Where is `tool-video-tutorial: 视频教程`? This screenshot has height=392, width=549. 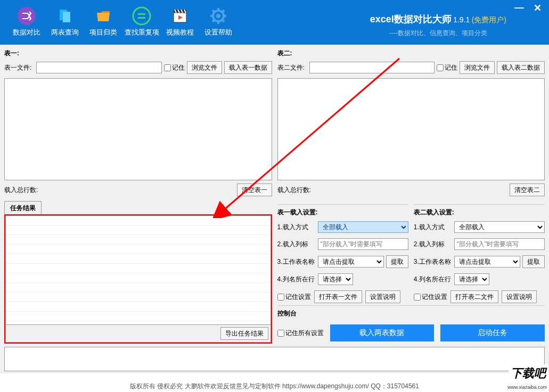
tool-video-tutorial: 视频教程 is located at coordinates (180, 22).